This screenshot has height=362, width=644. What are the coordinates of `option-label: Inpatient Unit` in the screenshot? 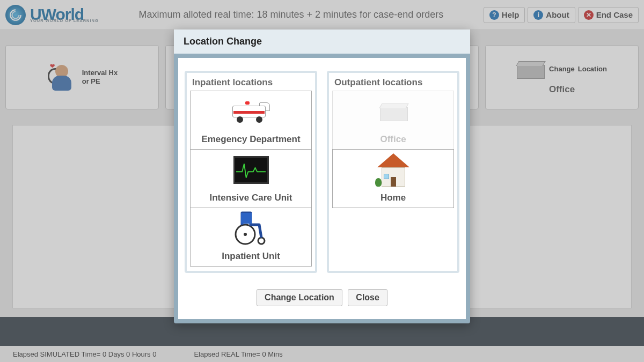 It's located at (251, 257).